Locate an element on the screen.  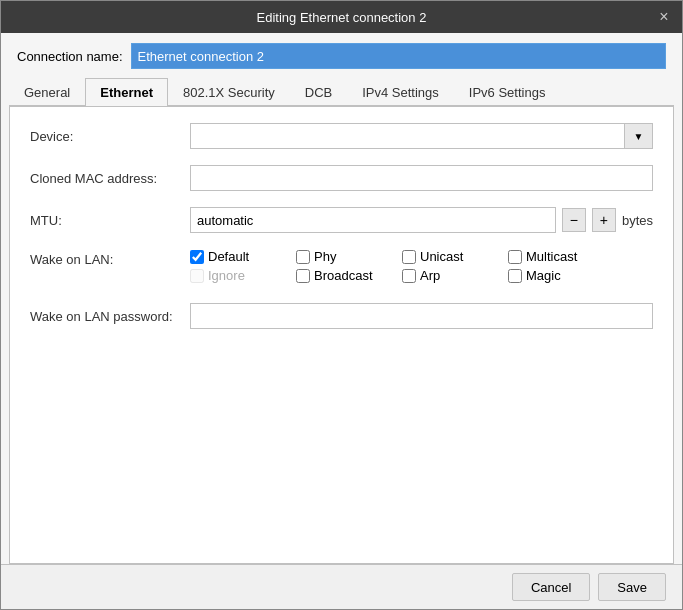
wol-magic-checkbox is located at coordinates (515, 276).